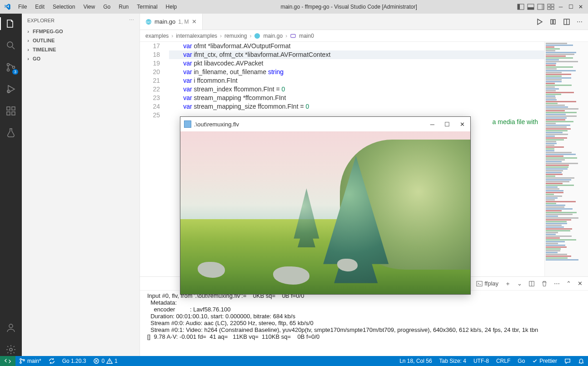 The image size is (588, 366). What do you see at coordinates (294, 7) in the screenshot?
I see `title-bar: File Edit Selection View Go Run Terminal…` at bounding box center [294, 7].